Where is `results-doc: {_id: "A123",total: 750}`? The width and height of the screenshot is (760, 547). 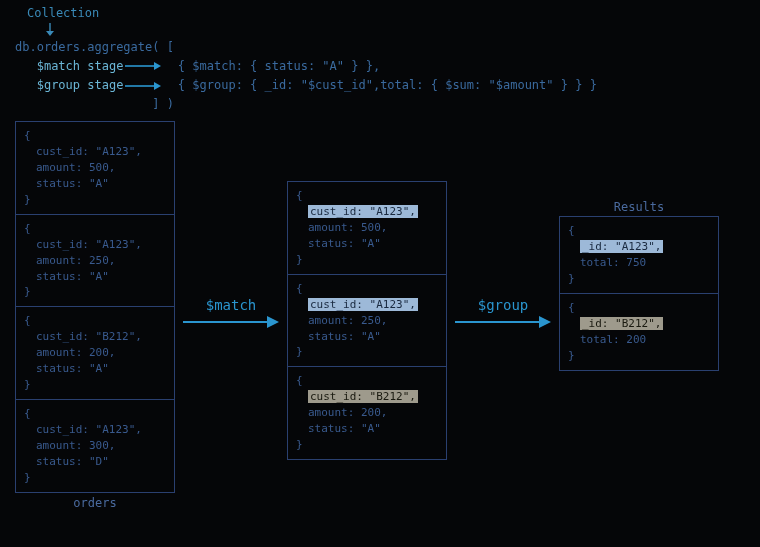
results-doc: {_id: "A123",total: 750} is located at coordinates (639, 255).